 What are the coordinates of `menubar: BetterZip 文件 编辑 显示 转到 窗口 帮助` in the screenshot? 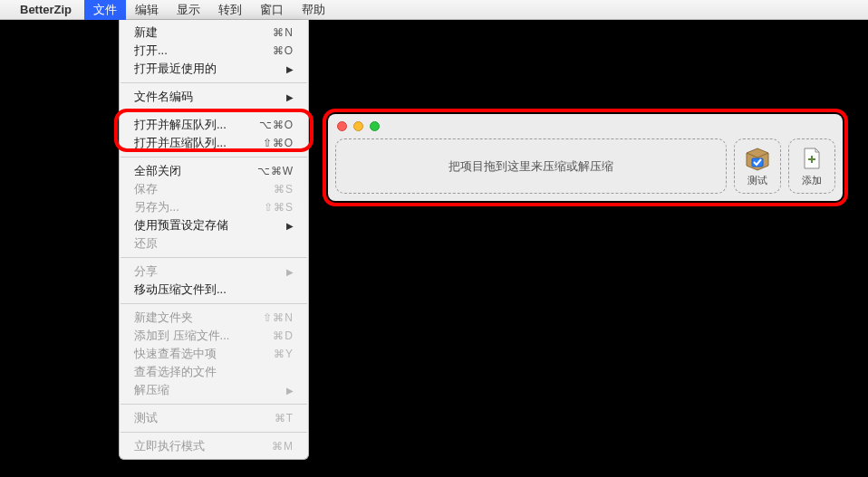 It's located at (434, 10).